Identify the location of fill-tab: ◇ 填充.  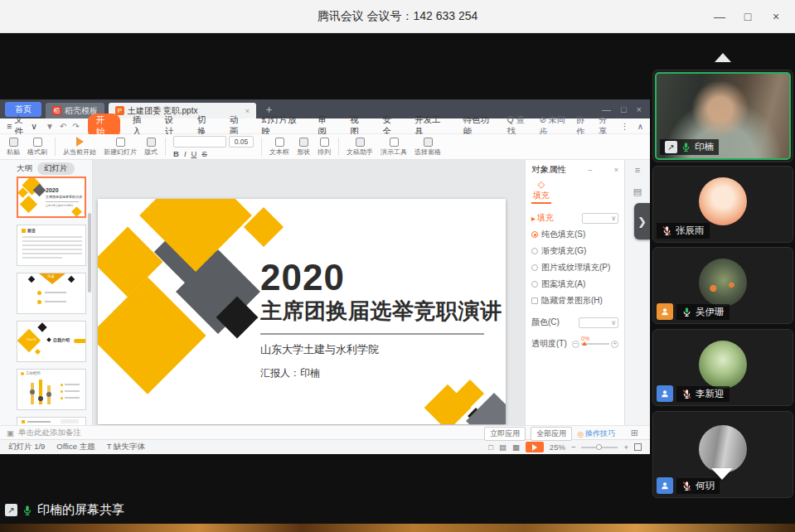
(541, 191).